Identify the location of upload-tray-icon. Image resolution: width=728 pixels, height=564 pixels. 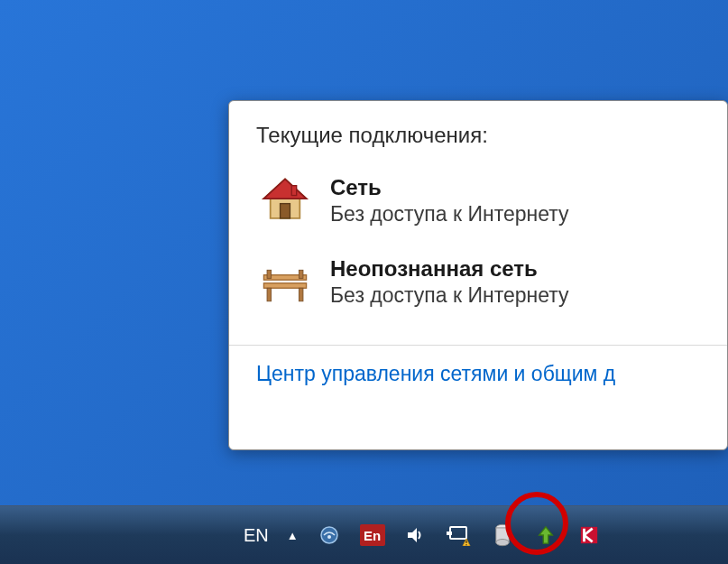
(546, 535).